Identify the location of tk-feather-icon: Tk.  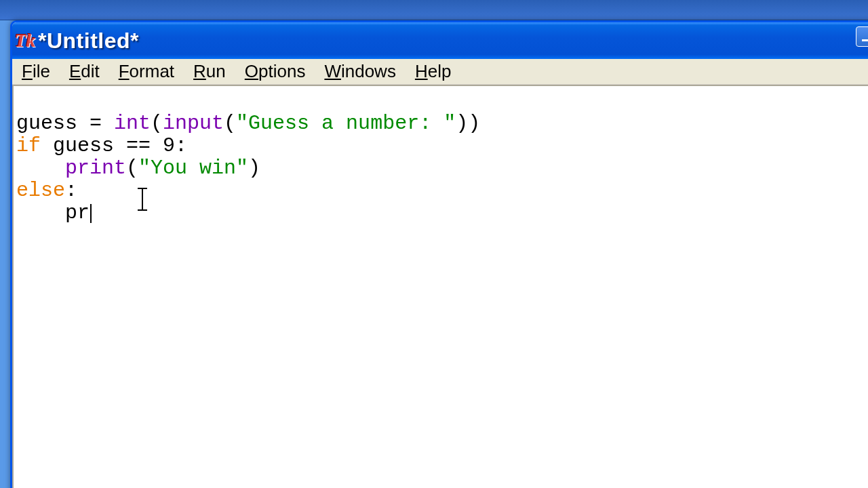
(25, 41).